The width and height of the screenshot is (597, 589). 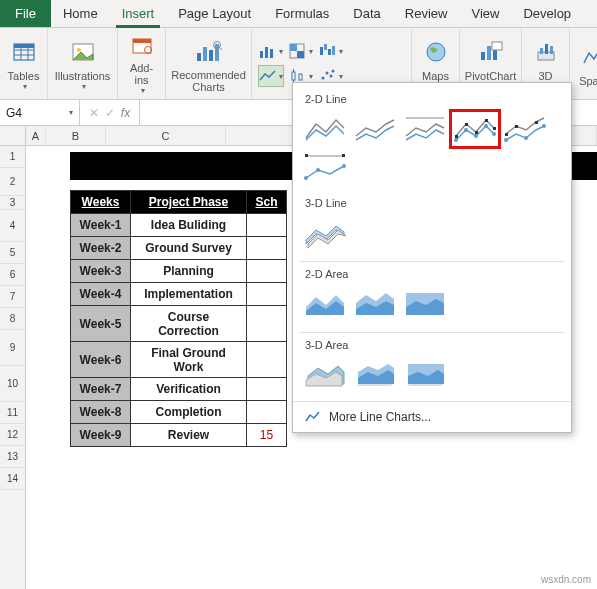 What do you see at coordinates (547, 14) in the screenshot?
I see `developer-tab: Develop` at bounding box center [547, 14].